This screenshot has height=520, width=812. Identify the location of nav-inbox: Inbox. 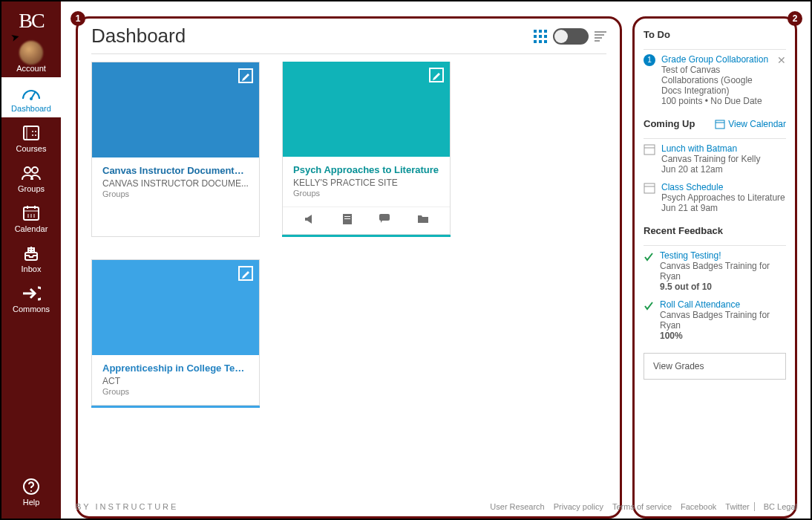
(31, 258).